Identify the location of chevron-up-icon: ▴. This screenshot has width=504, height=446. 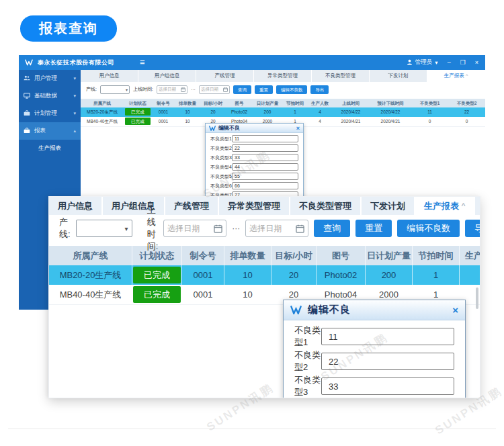
(75, 131).